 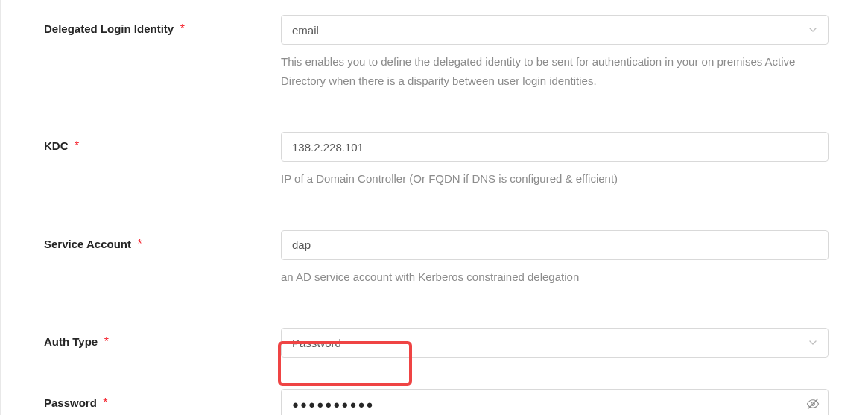 I want to click on label-col: Delegated Login Identity *, so click(x=162, y=25).